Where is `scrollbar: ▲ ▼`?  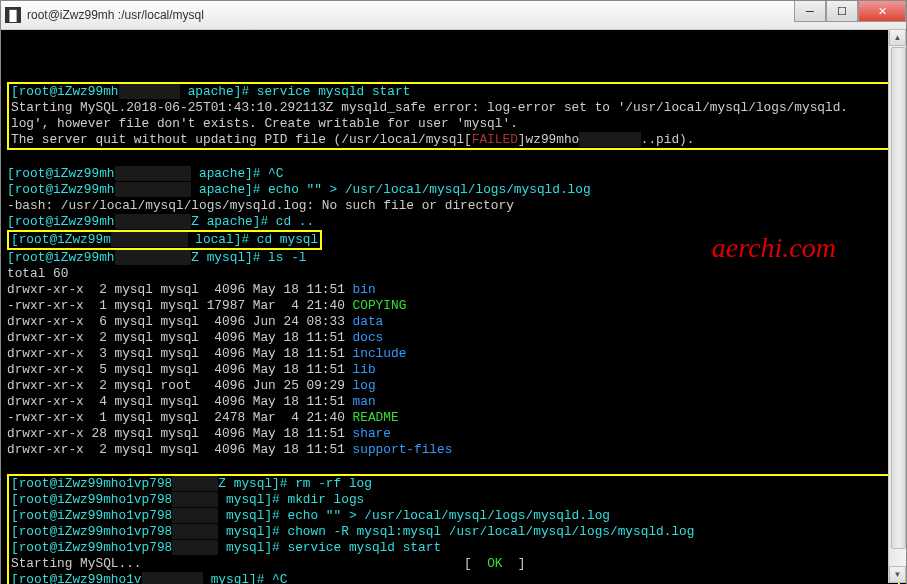
scrollbar: ▲ ▼ is located at coordinates (897, 306).